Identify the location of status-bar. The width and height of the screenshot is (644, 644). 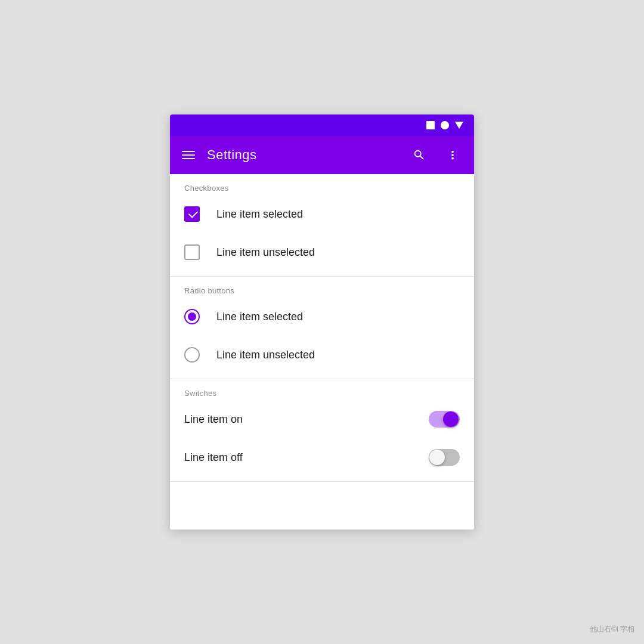
(322, 125).